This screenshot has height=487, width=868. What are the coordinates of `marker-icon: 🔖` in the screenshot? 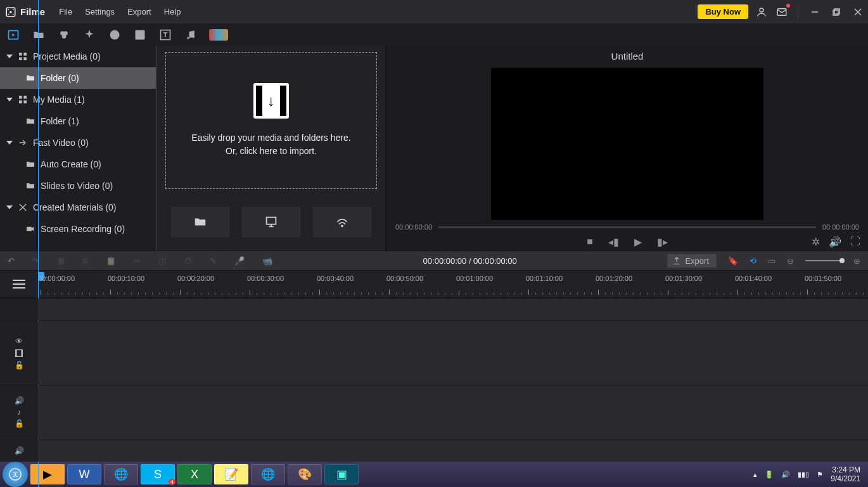 It's located at (733, 261).